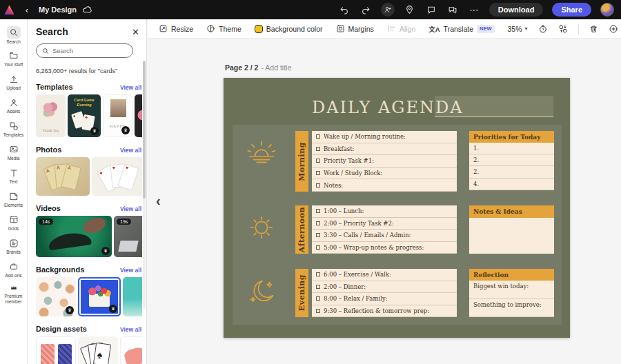  I want to click on invite-collaborator-icon, so click(388, 10).